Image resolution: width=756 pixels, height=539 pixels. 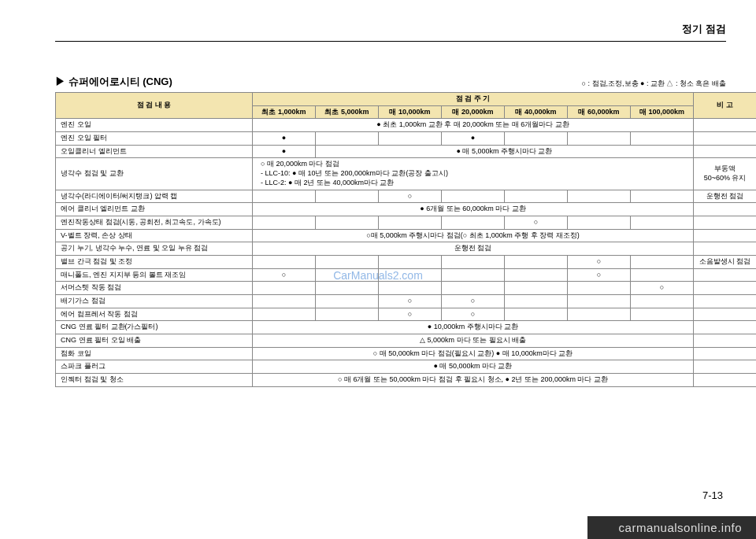 I want to click on footer-brand: carmanualsonline.info, so click(x=672, y=527).